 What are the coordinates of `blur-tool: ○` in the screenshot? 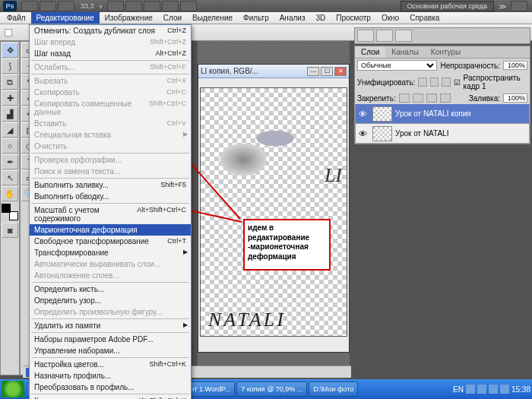 It's located at (10, 146).